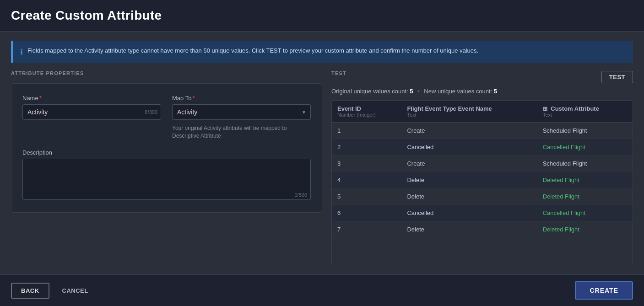 The image size is (644, 306). What do you see at coordinates (322, 52) in the screenshot?
I see `info-banner: ℹ Fields mapped to the Activity attribut…` at bounding box center [322, 52].